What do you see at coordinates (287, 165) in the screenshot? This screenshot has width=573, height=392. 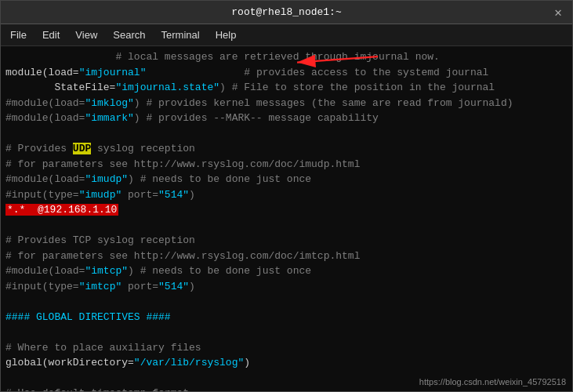 I see `line-8: # for parameters see http://www.rsyslog.…` at bounding box center [287, 165].